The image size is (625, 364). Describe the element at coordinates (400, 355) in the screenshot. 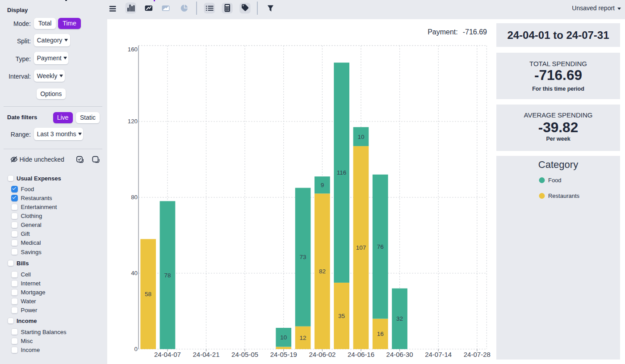

I see `svg-text: 24-06-30` at that location.